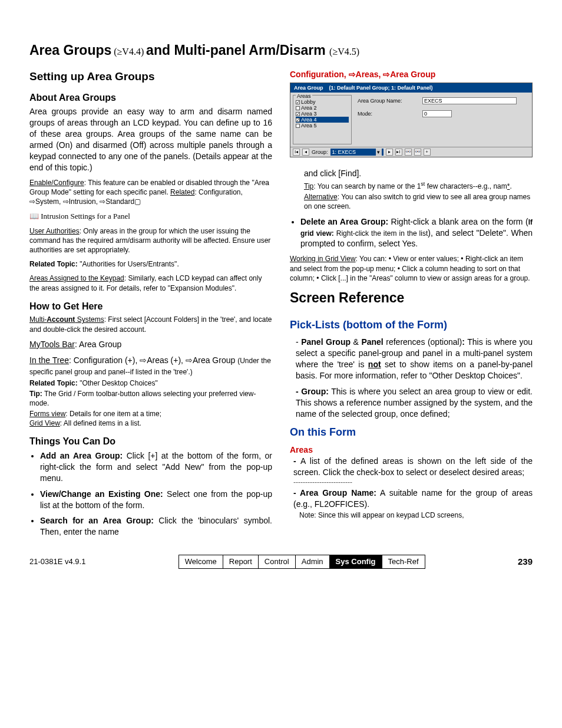  I want to click on heading-how: How to Get Here, so click(151, 307).